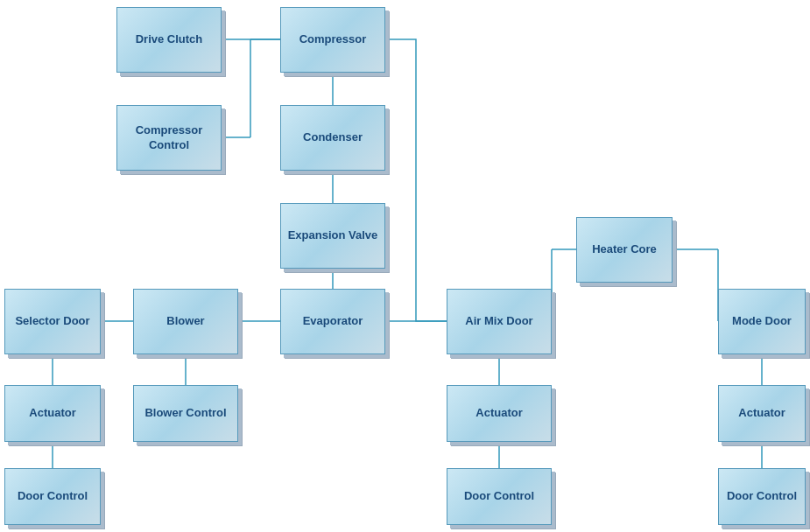  What do you see at coordinates (333, 138) in the screenshot?
I see `condenser-box: Condenser` at bounding box center [333, 138].